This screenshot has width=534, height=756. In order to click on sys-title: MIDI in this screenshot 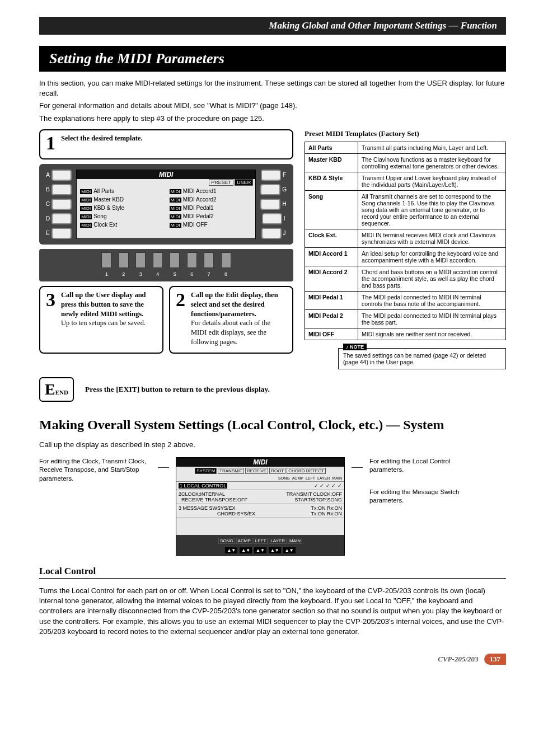, I will do `click(260, 462)`.